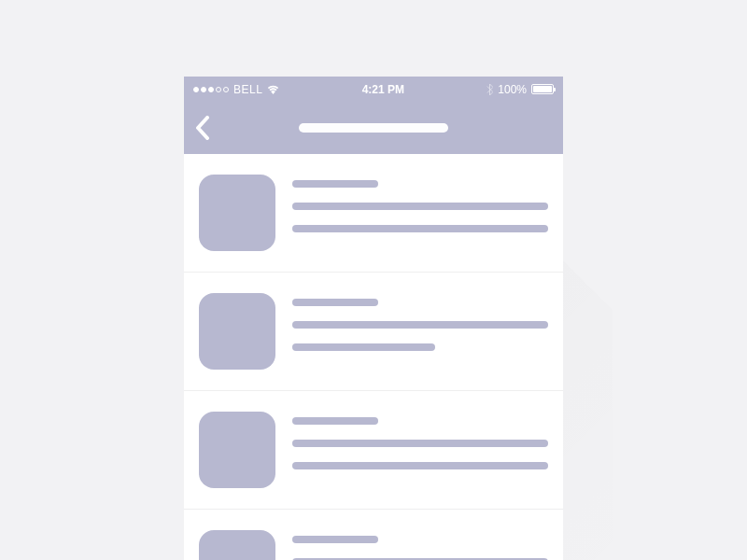 This screenshot has width=747, height=560. Describe the element at coordinates (543, 90) in the screenshot. I see `battery-icon` at that location.